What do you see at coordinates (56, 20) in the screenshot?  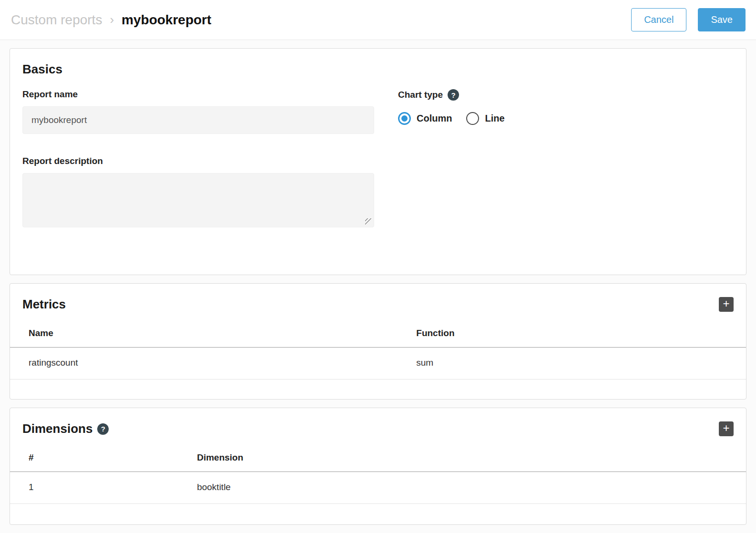 I see `breadcrumb-custom-reports-link: Custom reports` at bounding box center [56, 20].